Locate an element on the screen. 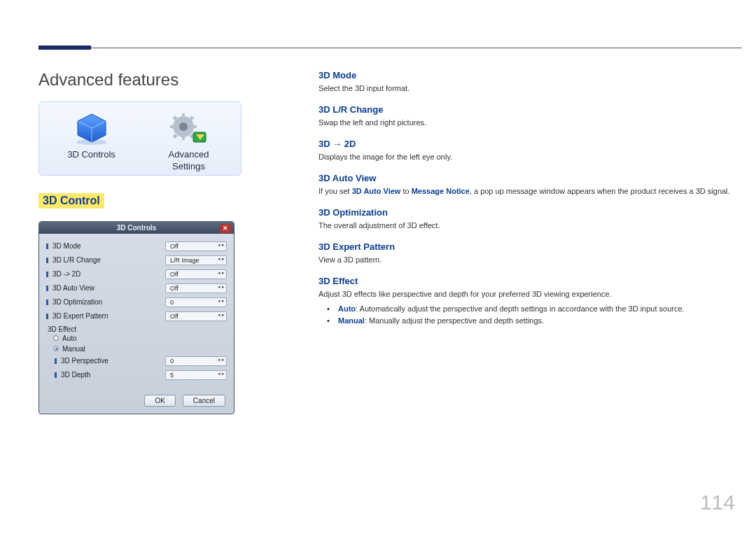  row-value-spinner: 0◂ ▸ is located at coordinates (196, 361).